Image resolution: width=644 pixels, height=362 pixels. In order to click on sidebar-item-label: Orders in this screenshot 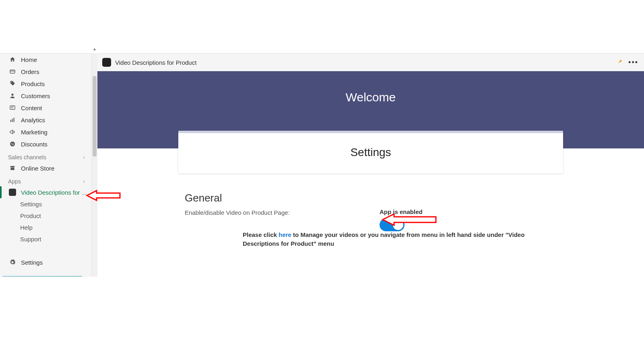, I will do `click(54, 72)`.